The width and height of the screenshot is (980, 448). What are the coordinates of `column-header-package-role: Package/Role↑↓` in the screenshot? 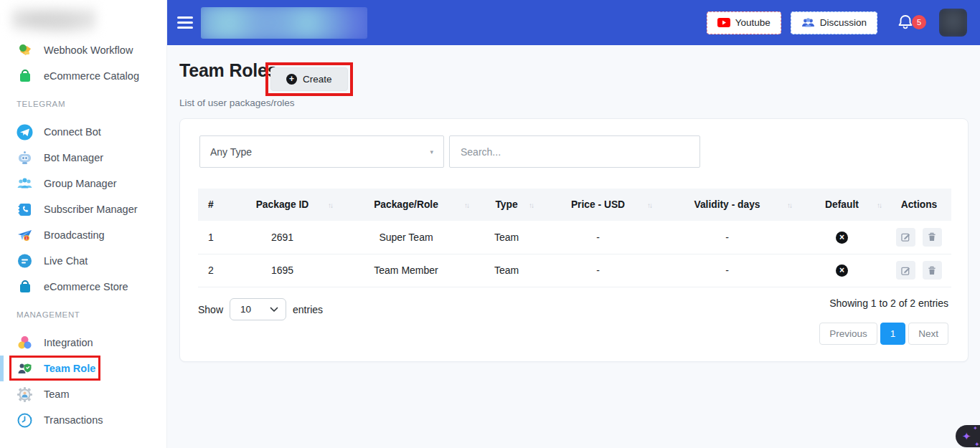 It's located at (406, 205).